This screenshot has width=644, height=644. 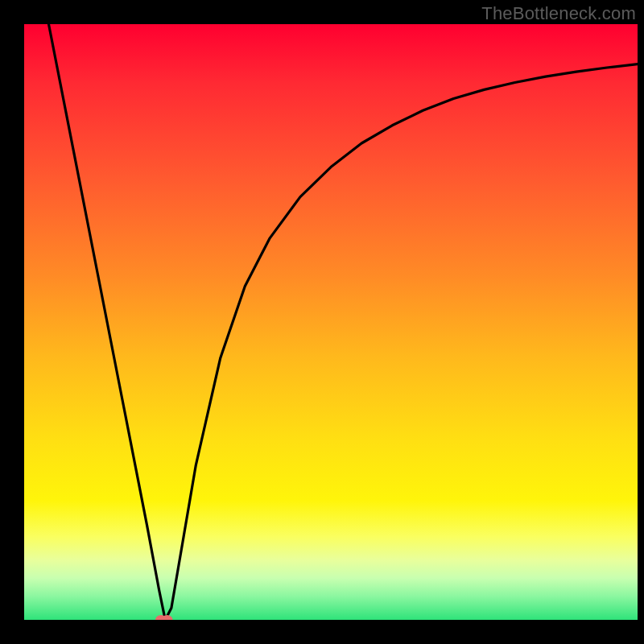 What do you see at coordinates (559, 14) in the screenshot?
I see `attribution-label: TheBottleneck.com` at bounding box center [559, 14].